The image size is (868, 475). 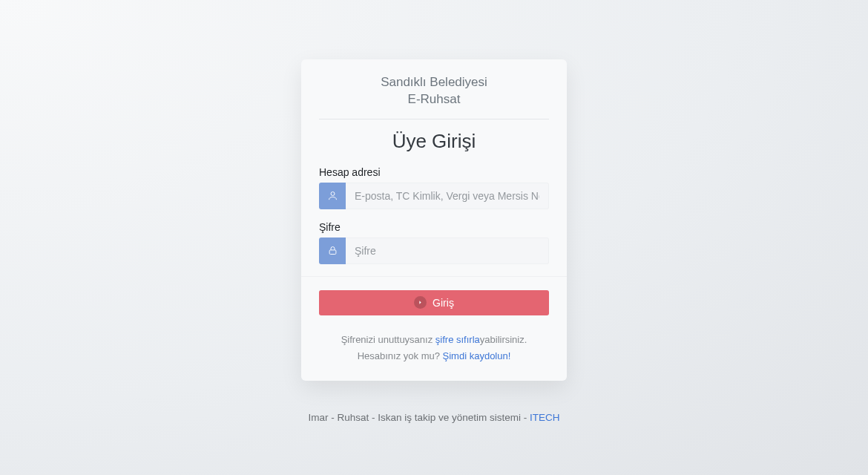 I want to click on form-divider, so click(x=434, y=276).